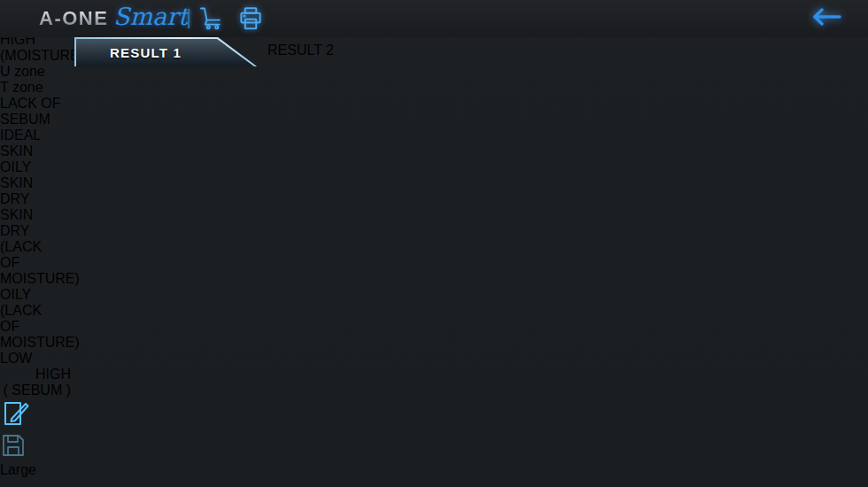 The image size is (868, 487). Describe the element at coordinates (32, 175) in the screenshot. I see `grid-cell-oily-skin: OILY SKIN` at that location.